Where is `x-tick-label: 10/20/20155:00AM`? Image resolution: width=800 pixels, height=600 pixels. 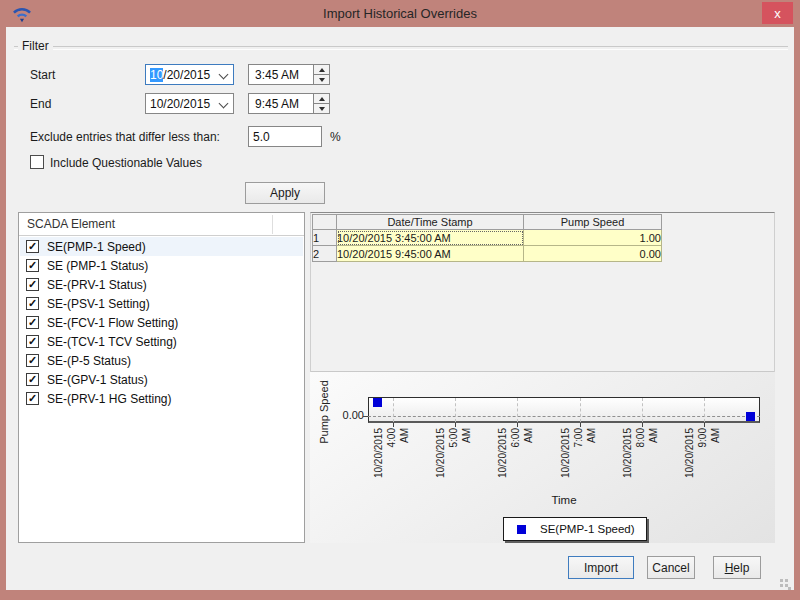 x-tick-label: 10/20/20155:00AM is located at coordinates (455, 460).